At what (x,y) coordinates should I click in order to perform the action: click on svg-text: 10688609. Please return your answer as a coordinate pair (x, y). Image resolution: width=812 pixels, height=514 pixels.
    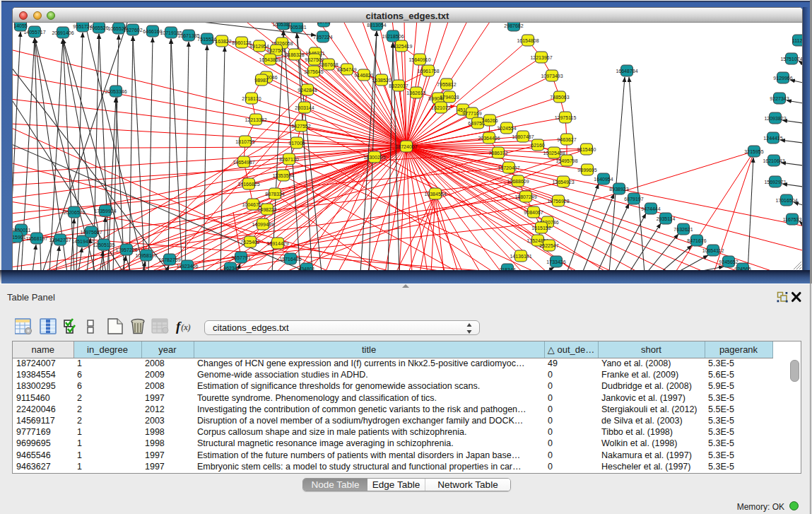
    Looking at the image, I should click on (517, 181).